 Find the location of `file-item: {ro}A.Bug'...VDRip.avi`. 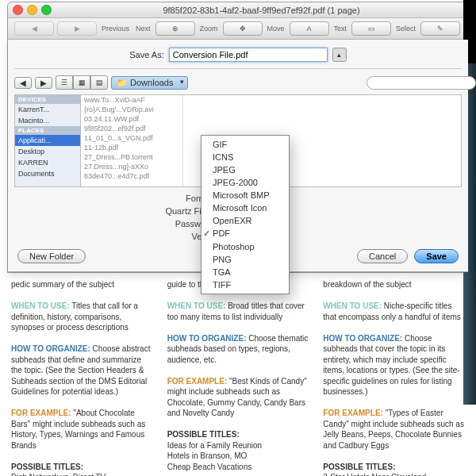

file-item: {ro}A.Bug'...VDRip.avi is located at coordinates (132, 109).